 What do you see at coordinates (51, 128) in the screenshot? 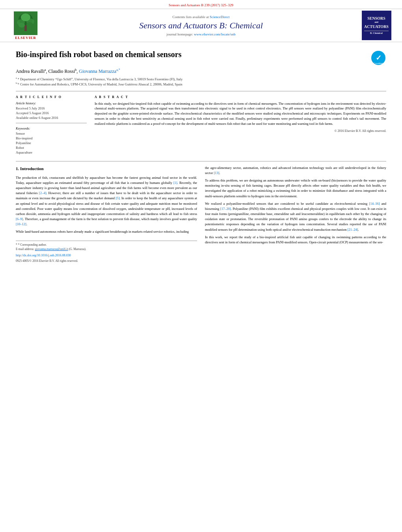
I see `keywords-label: Keywords:` at bounding box center [51, 128].